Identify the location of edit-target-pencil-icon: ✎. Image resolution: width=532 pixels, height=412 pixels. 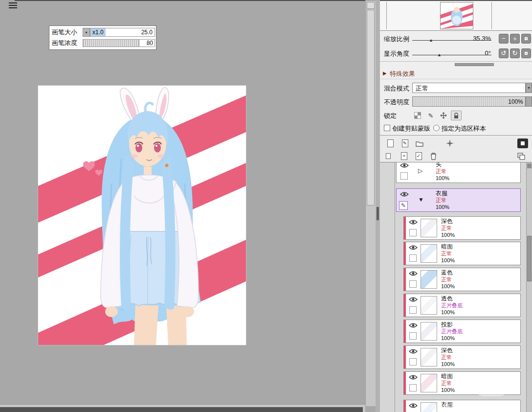
(403, 206).